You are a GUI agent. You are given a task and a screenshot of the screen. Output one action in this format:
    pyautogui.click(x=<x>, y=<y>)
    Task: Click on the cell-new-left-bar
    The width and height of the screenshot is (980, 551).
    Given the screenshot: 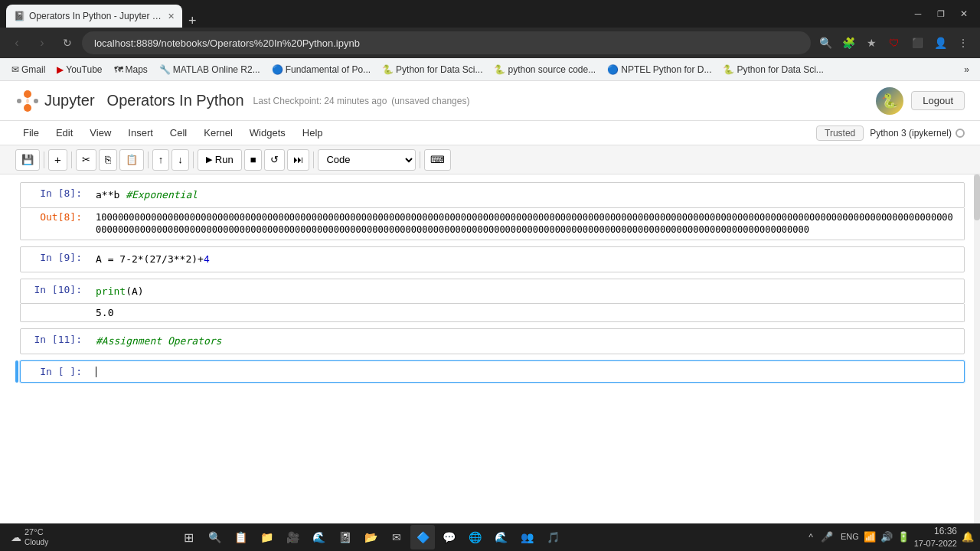 What is the action you would take?
    pyautogui.click(x=17, y=372)
    